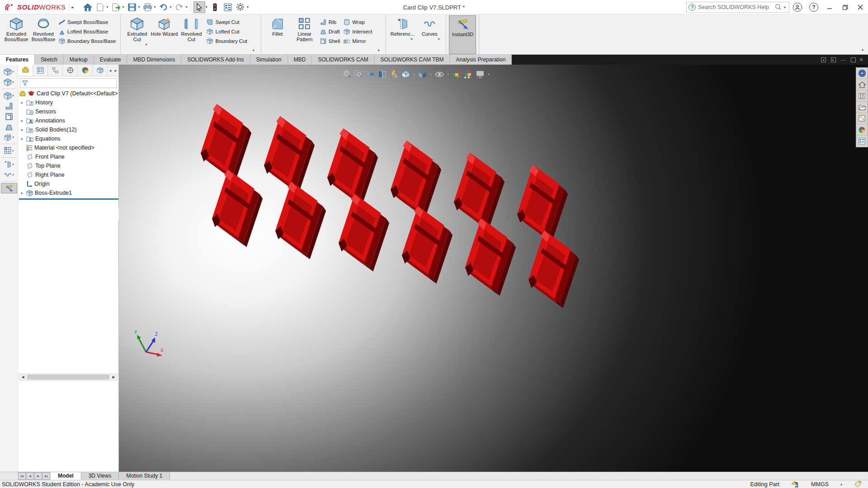 This screenshot has width=868, height=488. Describe the element at coordinates (68, 193) in the screenshot. I see `tree-item-boss-extrude1: ▸ Boss-Extrude1` at that location.